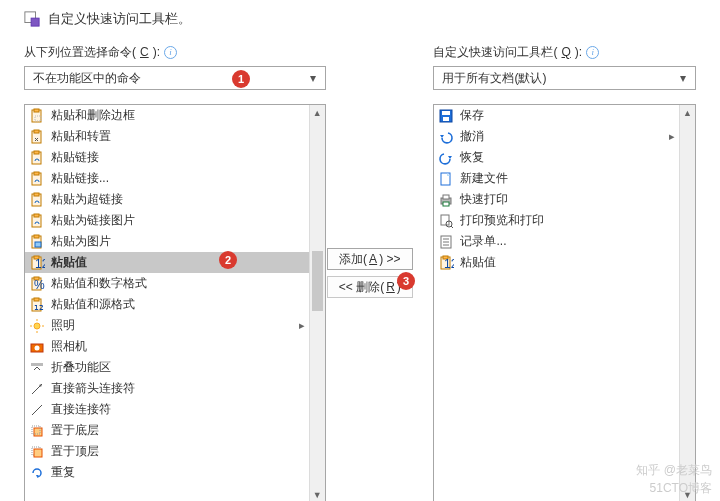 This screenshot has height=501, width=720. Describe the element at coordinates (167, 136) in the screenshot. I see `list-item: 粘贴和转置` at that location.